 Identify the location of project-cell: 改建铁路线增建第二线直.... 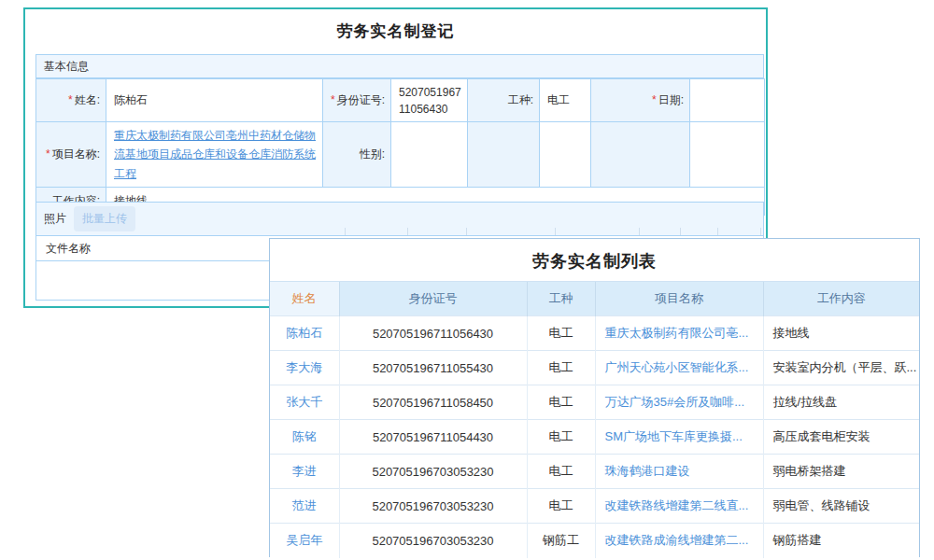
(679, 506).